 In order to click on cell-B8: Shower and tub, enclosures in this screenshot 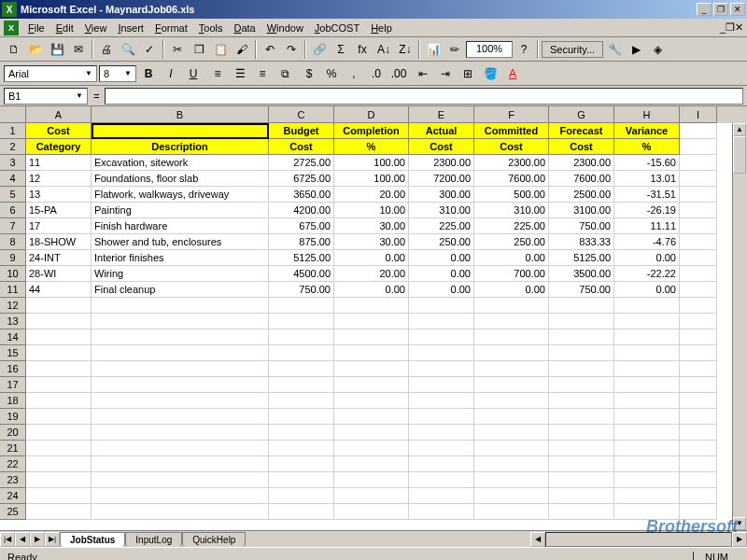, I will do `click(180, 243)`.